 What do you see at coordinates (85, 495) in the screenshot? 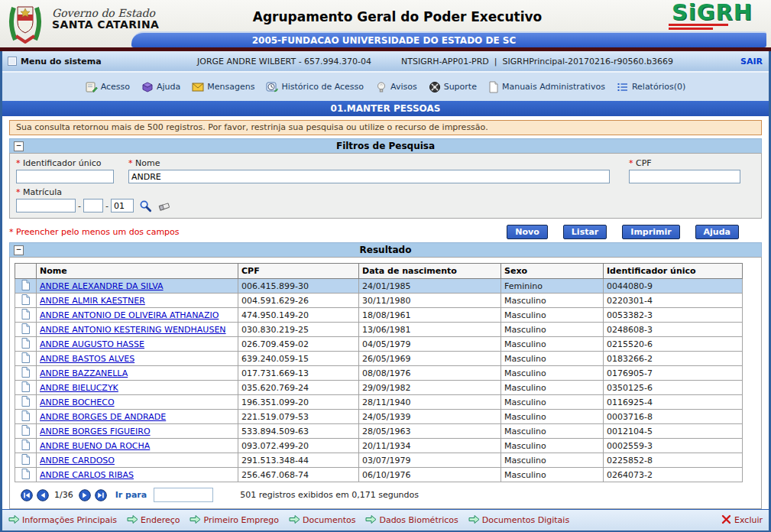
I see `next-page-button` at bounding box center [85, 495].